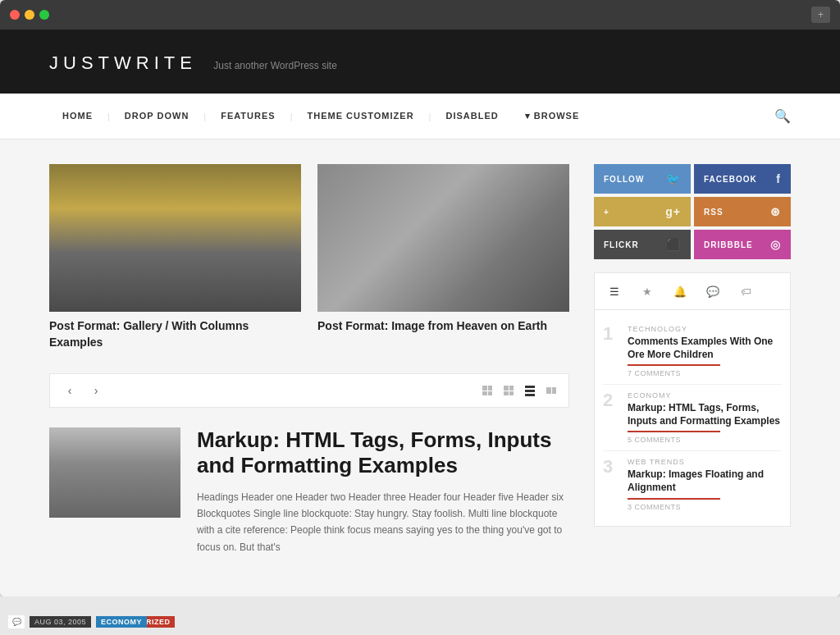 This screenshot has height=635, width=840. What do you see at coordinates (705, 415) in the screenshot?
I see `popular-title-2: Markup: HTML Tags, Forms, Inputs and For…` at bounding box center [705, 415].